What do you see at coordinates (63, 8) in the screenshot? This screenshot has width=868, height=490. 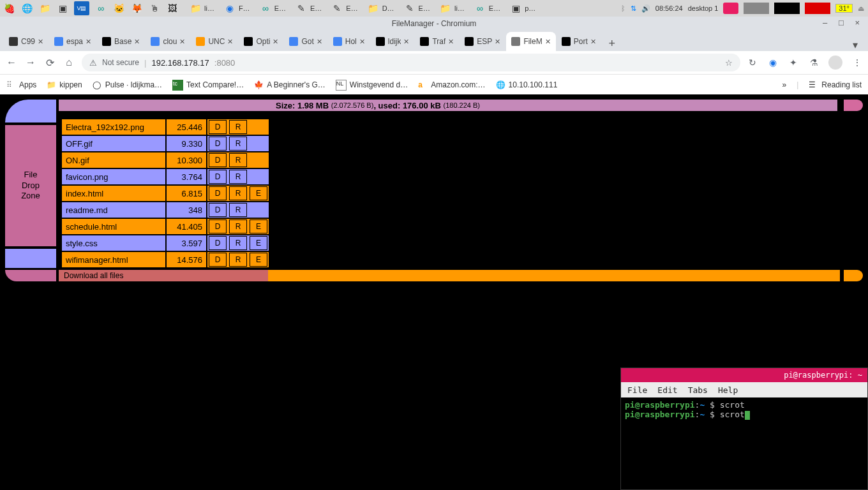 I see `terminal-icon: ▣` at bounding box center [63, 8].